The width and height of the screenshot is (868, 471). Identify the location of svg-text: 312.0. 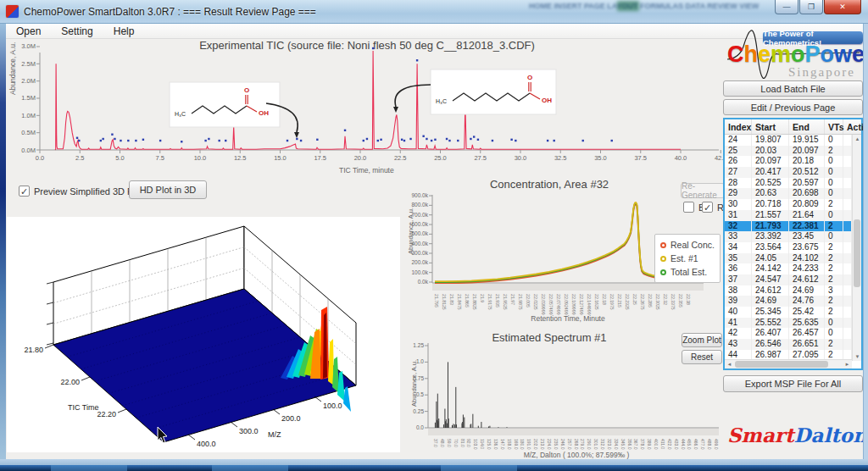
(603, 444).